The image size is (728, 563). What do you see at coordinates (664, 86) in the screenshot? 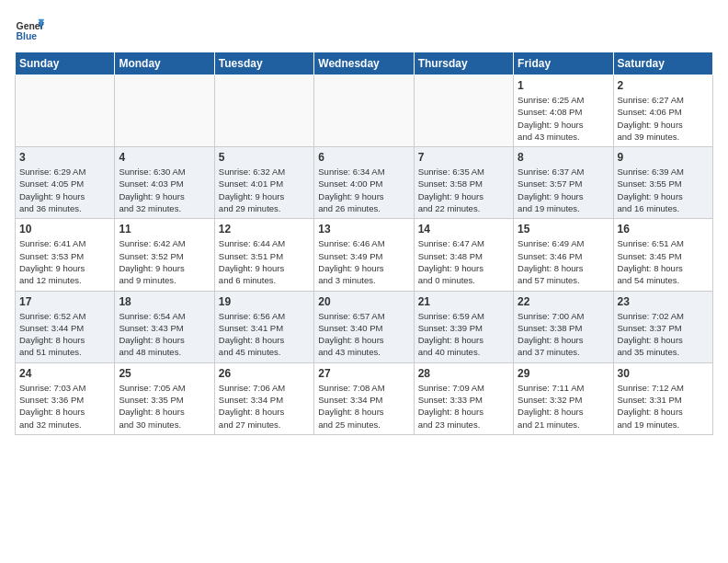
I see `day-number: 2` at bounding box center [664, 86].